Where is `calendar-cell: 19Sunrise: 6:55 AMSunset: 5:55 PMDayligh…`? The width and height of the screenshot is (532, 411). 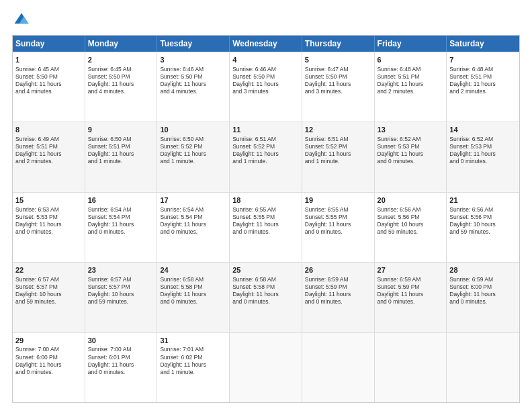
calendar-cell: 19Sunrise: 6:55 AMSunset: 5:55 PMDayligh… is located at coordinates (339, 227).